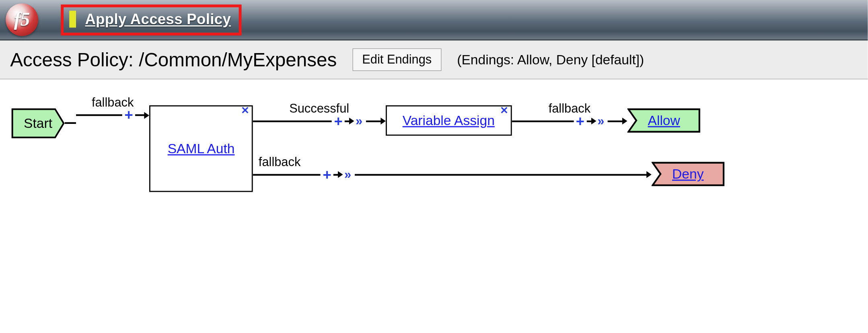  Describe the element at coordinates (319, 108) in the screenshot. I see `branch-label-successful: Successful` at that location.